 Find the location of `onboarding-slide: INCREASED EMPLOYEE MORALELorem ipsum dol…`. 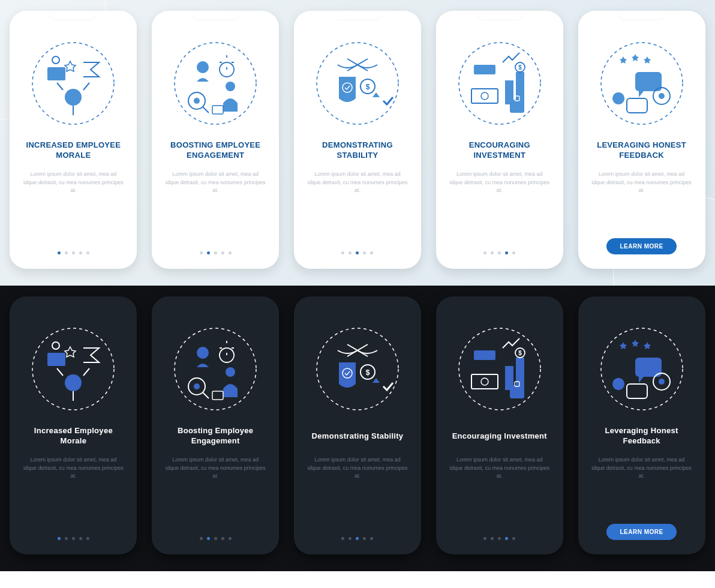

onboarding-slide: INCREASED EMPLOYEE MORALELorem ipsum dol… is located at coordinates (73, 140).